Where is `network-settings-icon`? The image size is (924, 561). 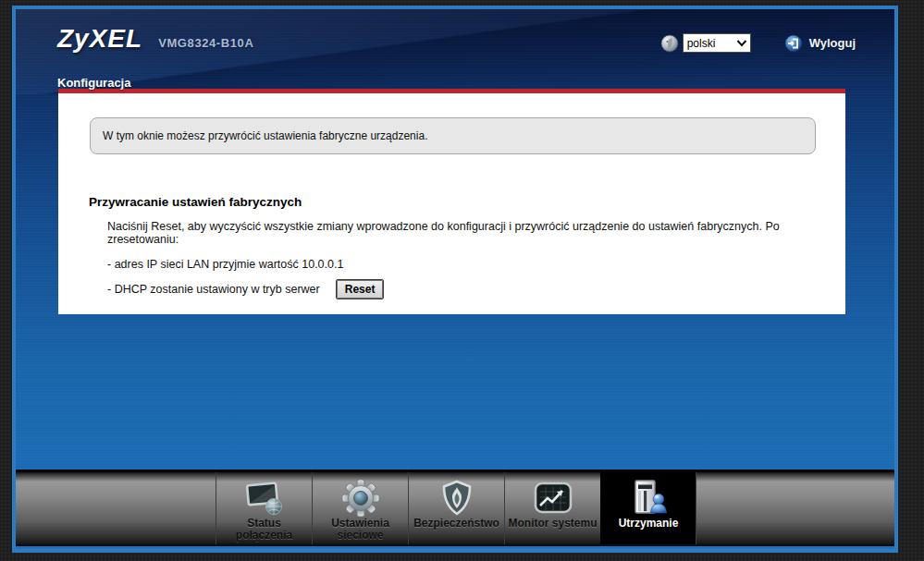 network-settings-icon is located at coordinates (361, 498).